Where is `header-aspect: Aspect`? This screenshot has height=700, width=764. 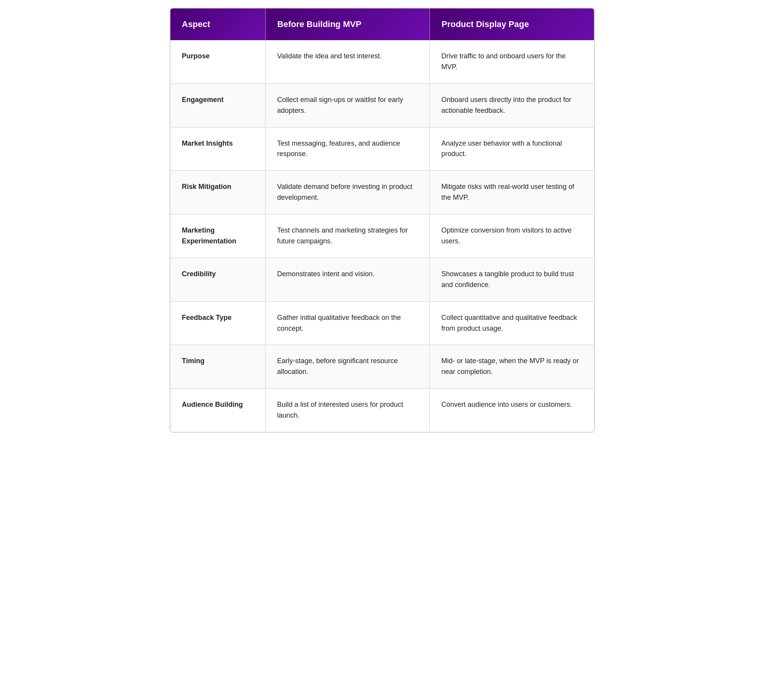
header-aspect: Aspect is located at coordinates (218, 24).